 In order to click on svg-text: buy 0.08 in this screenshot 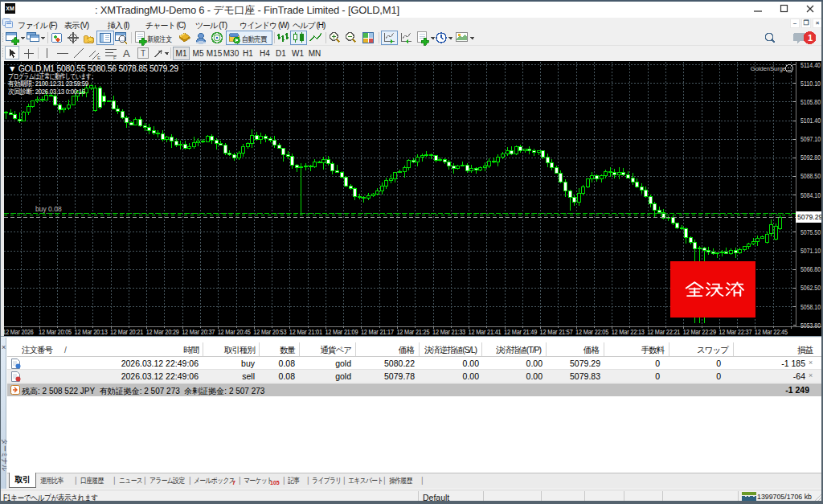, I will do `click(48, 209)`.